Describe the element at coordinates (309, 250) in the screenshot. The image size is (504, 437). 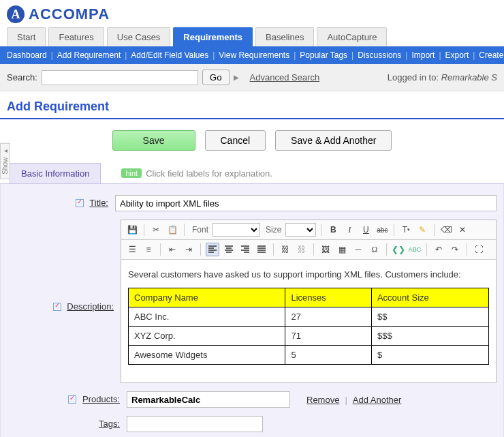
I see `rte-toolbar-2: ☰ ≡ ⇤ ⇥ ⛓ ⛓ 🖼 ▦ ─ Ω` at that location.